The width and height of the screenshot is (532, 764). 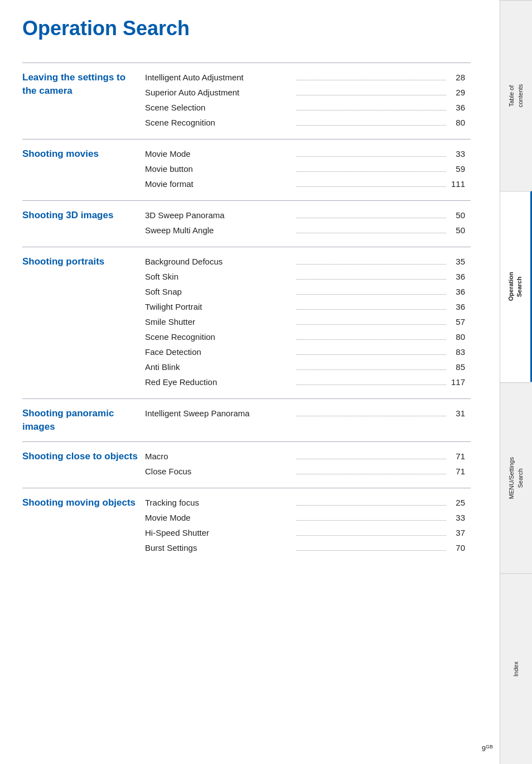 What do you see at coordinates (305, 78) in the screenshot?
I see `entry-line: Intelligent Auto Adjustment28` at bounding box center [305, 78].